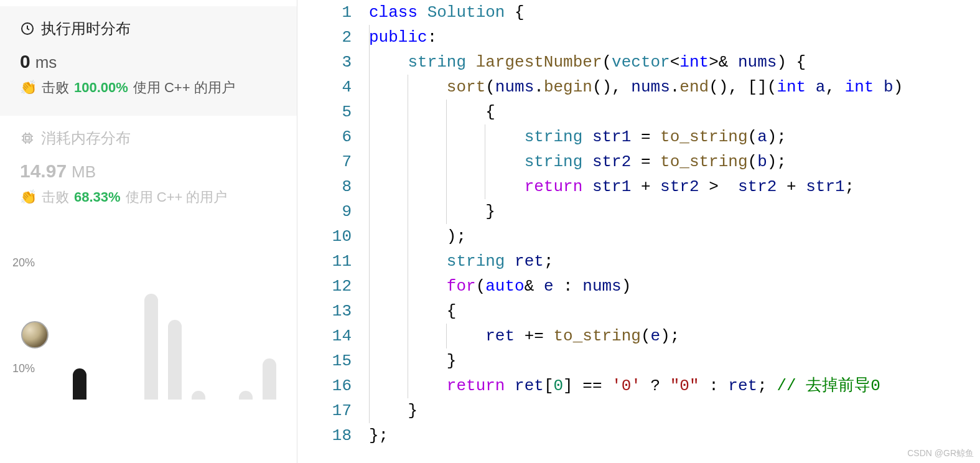 The height and width of the screenshot is (463, 980). What do you see at coordinates (674, 37) in the screenshot?
I see `code-line: public:` at bounding box center [674, 37].